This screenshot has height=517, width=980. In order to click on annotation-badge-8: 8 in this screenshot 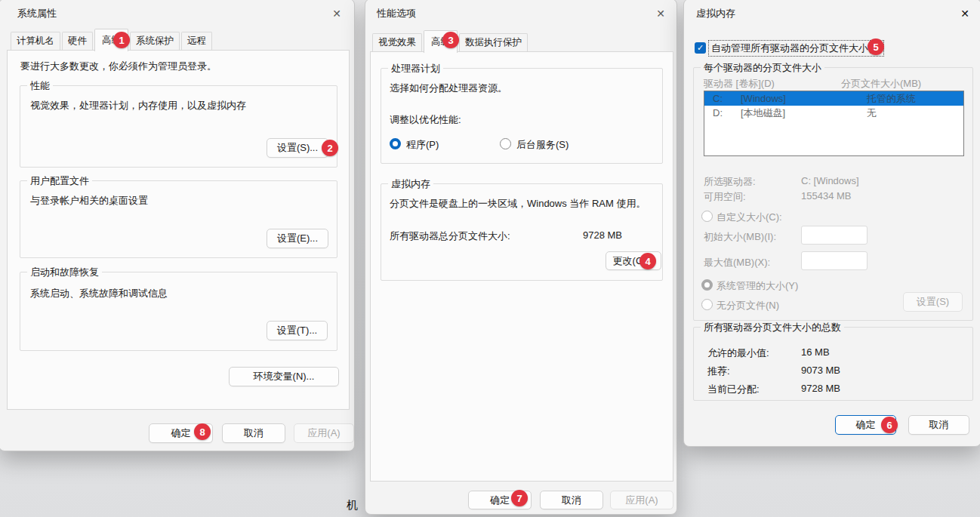, I will do `click(202, 432)`.